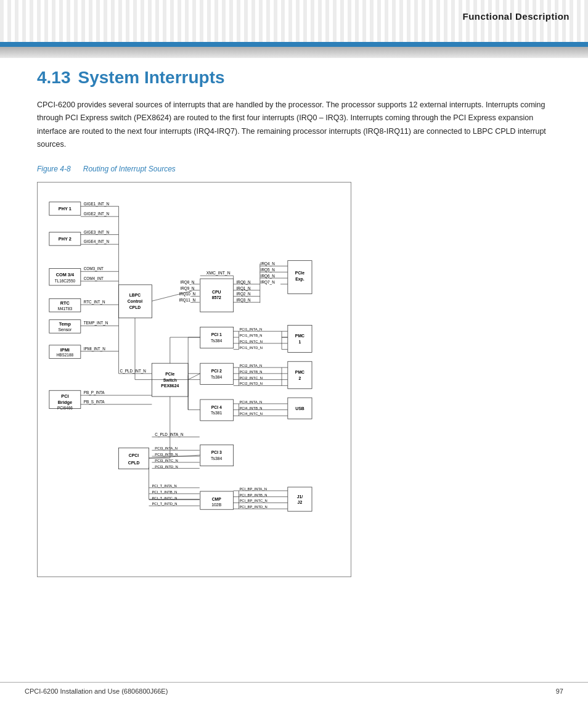 This screenshot has width=588, height=706. I want to click on svg-text: CMP, so click(217, 499).